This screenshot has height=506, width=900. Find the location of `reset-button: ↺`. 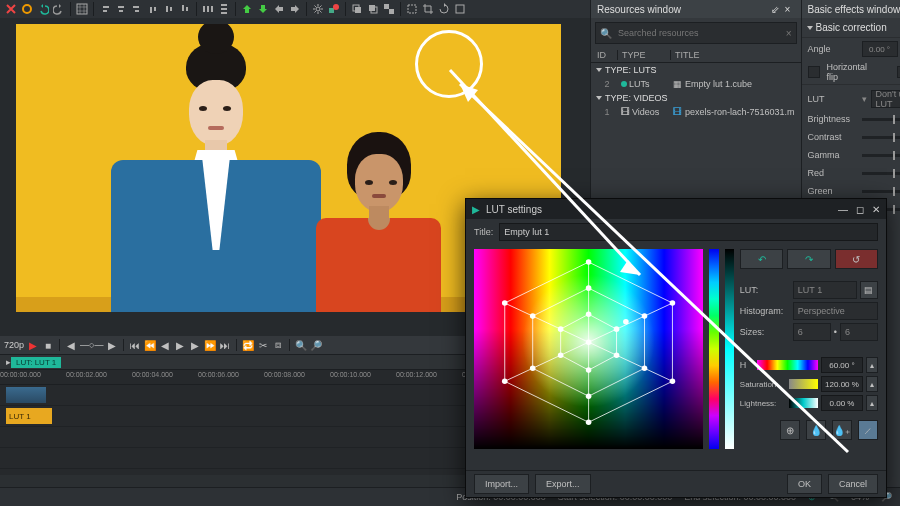

reset-button: ↺ is located at coordinates (856, 259).